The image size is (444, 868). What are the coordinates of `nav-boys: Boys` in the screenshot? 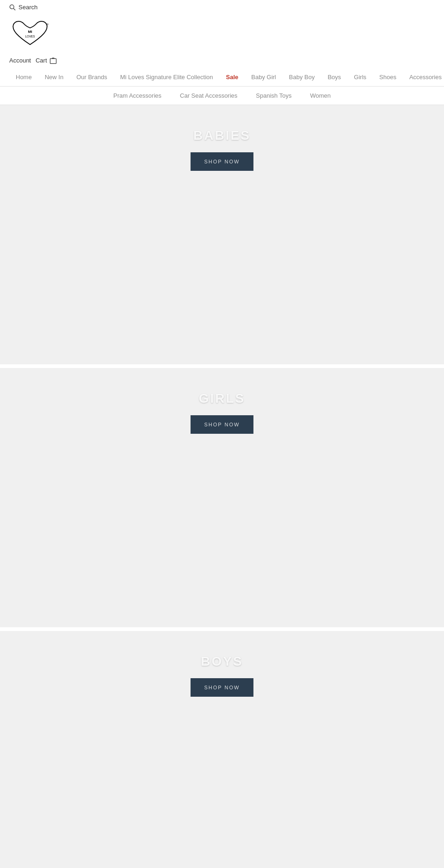 It's located at (334, 77).